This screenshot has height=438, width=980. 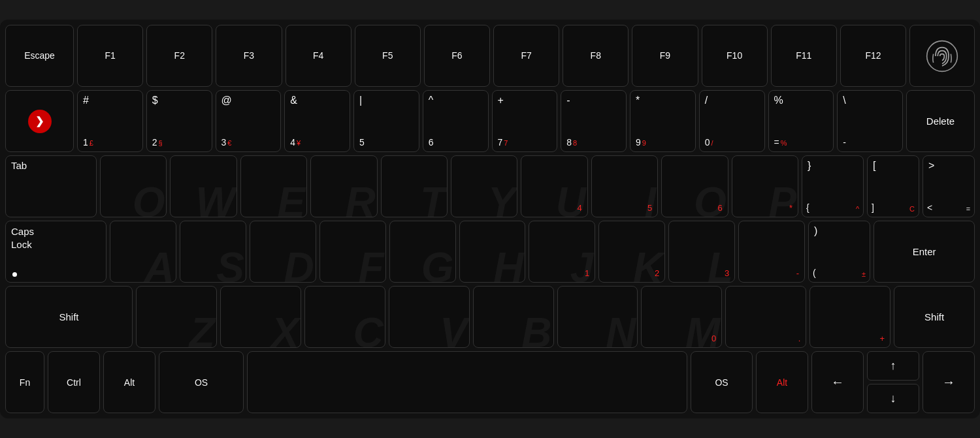 I want to click on key-i: I 5, so click(x=625, y=187).